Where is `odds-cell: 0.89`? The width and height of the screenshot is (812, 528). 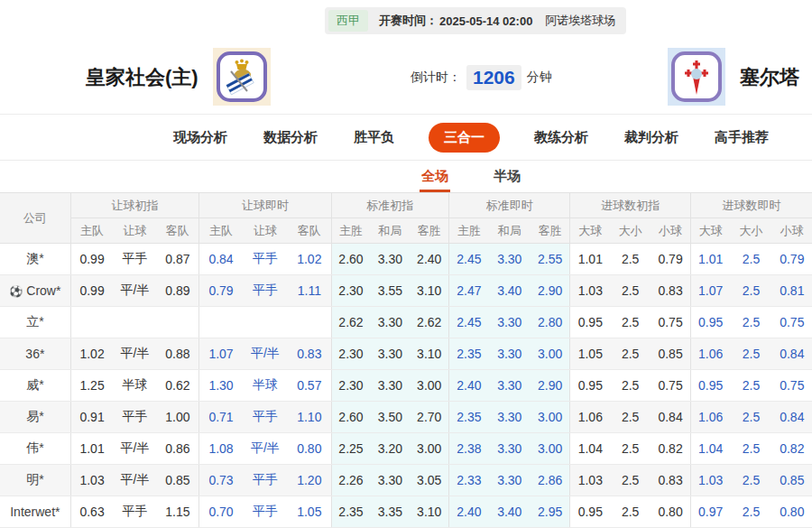 odds-cell: 0.89 is located at coordinates (179, 291).